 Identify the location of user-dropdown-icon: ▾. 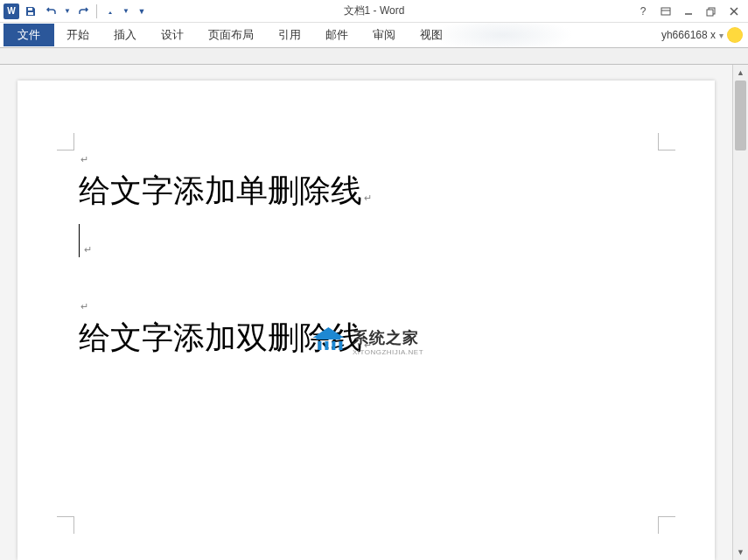
(721, 35).